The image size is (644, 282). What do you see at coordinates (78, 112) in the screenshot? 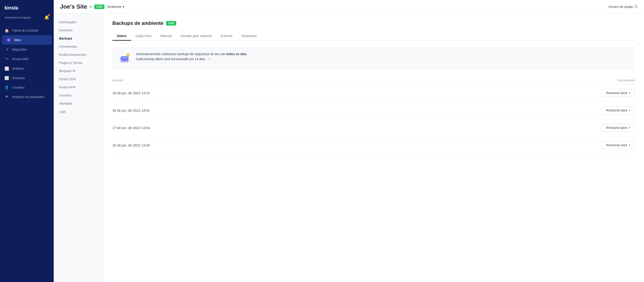
I see `sub-nav-logs: Logs` at bounding box center [78, 112].